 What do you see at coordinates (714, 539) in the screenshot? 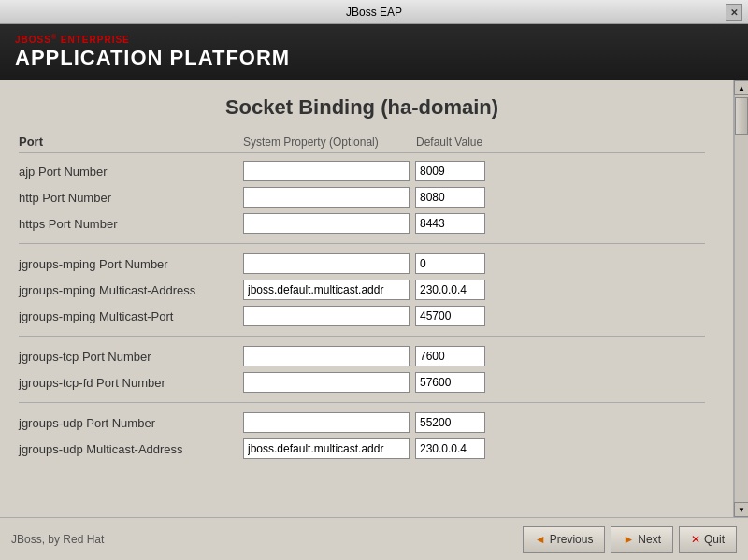
I see `quit-label: Quit` at bounding box center [714, 539].